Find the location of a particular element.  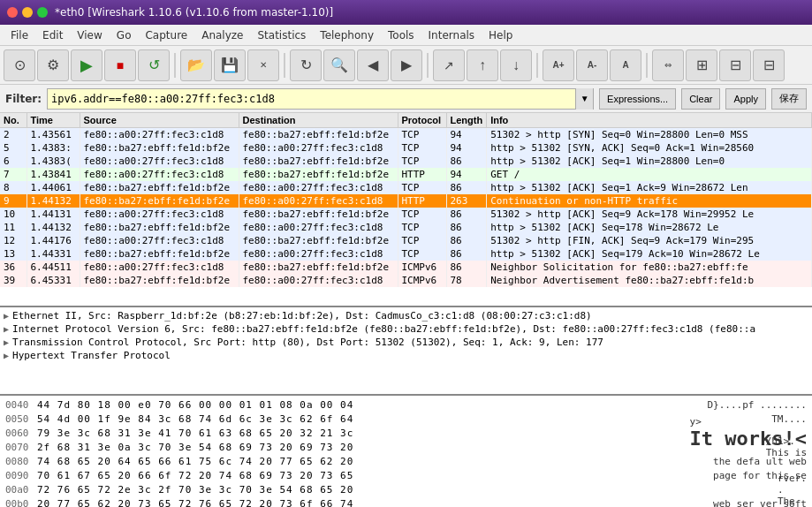

filter-dropdown-btn: ▼ is located at coordinates (584, 99).